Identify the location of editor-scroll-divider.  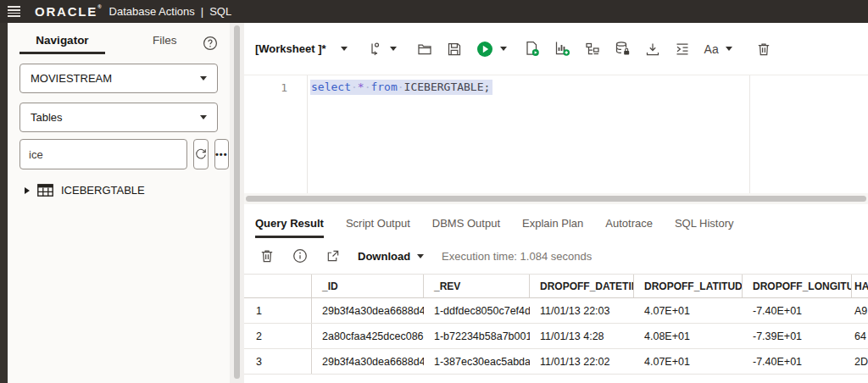
(749, 134).